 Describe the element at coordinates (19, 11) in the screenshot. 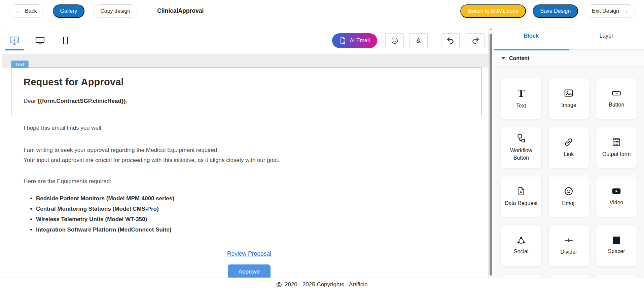

I see `back-arrow-icon: ←` at that location.